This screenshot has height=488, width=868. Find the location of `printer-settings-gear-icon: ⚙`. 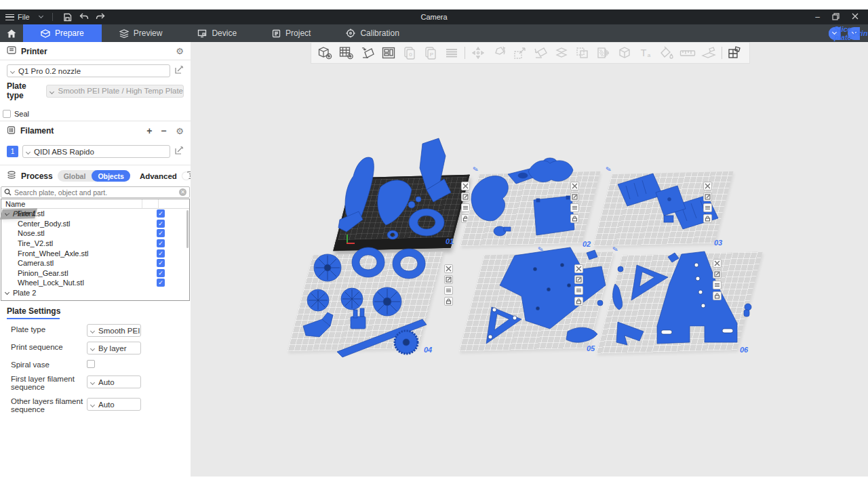

printer-settings-gear-icon: ⚙ is located at coordinates (180, 52).